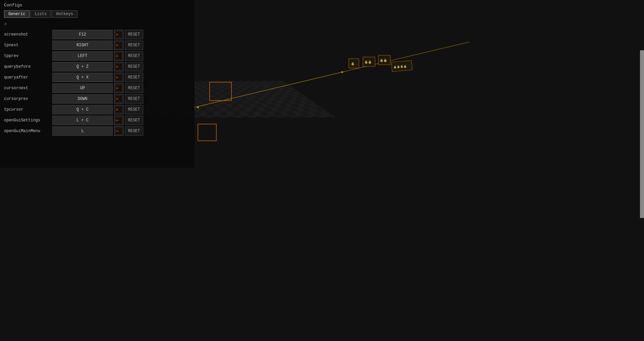 Image resolution: width=644 pixels, height=341 pixels. What do you see at coordinates (134, 67) in the screenshot?
I see `reset-button-querybefore: RESET` at bounding box center [134, 67].